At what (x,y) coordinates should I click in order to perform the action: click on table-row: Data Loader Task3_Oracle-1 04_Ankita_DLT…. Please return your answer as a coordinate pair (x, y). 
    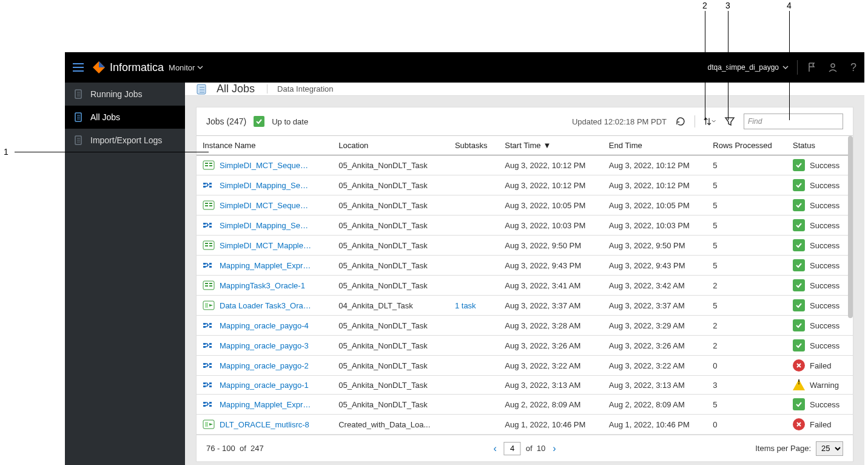
    Looking at the image, I should click on (525, 306).